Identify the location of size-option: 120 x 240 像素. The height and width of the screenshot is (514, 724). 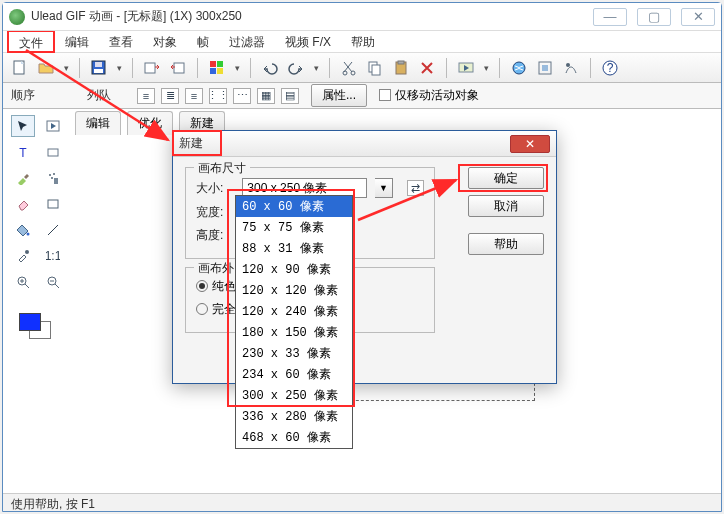
(294, 312).